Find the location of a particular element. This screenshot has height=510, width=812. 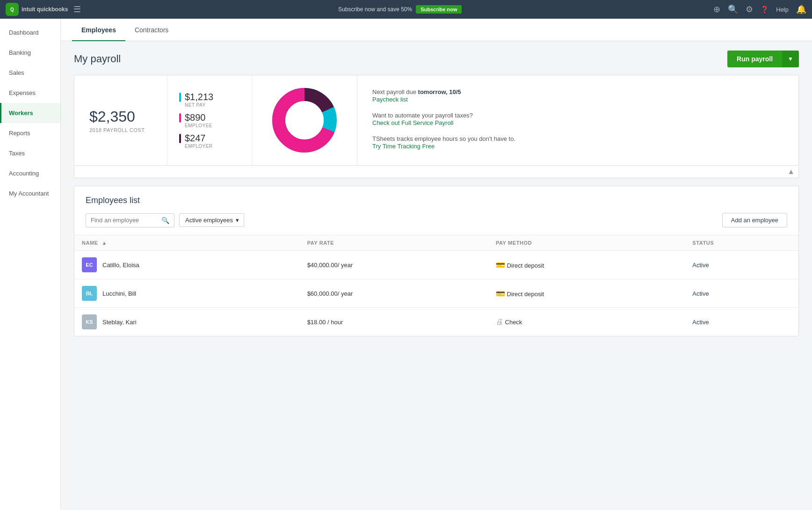

cell-status-1: Active is located at coordinates (742, 294).